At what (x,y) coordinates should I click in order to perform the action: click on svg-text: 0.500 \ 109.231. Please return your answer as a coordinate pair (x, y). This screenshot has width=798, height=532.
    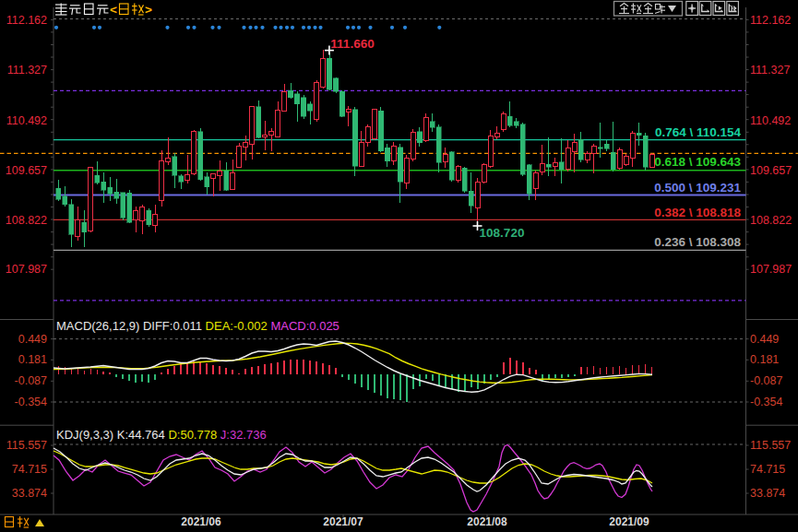
    Looking at the image, I should click on (697, 188).